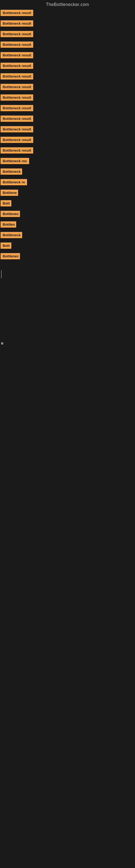 The width and height of the screenshot is (135, 868). What do you see at coordinates (9, 193) in the screenshot?
I see `bottleneck-result-badge: Bottlene` at bounding box center [9, 193].